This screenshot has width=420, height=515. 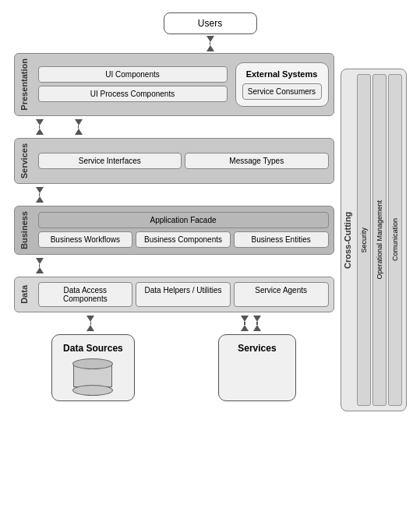 I want to click on tri-down-icon, so click(x=40, y=122).